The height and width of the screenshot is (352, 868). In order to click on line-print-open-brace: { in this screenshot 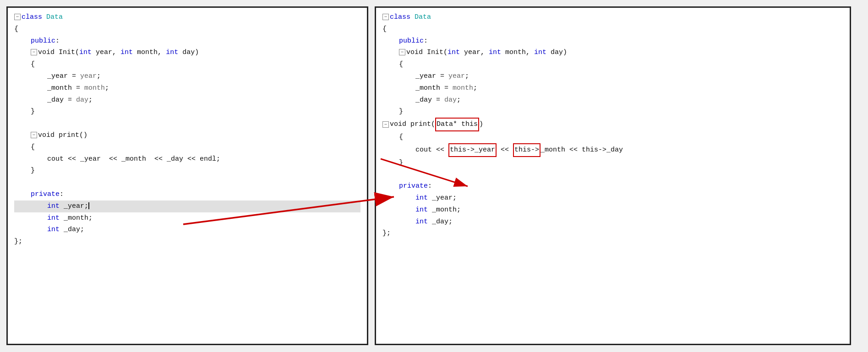, I will do `click(187, 147)`.